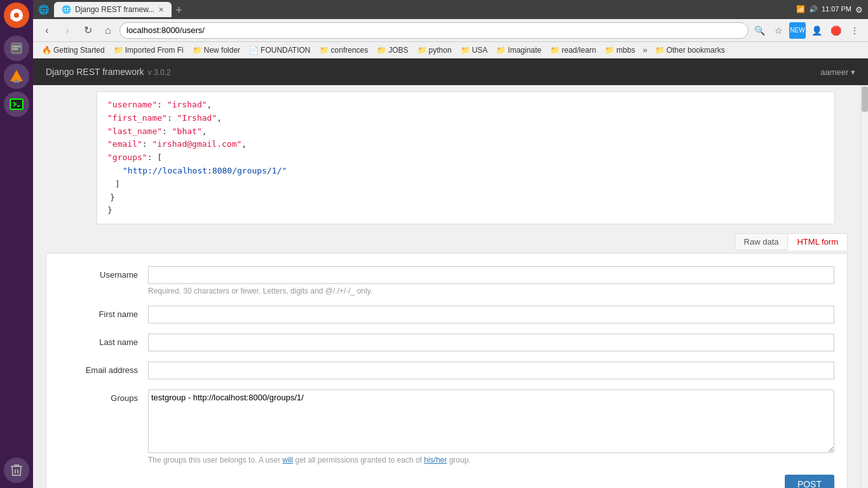 The image size is (868, 488). I want to click on bookmark-button: ☆, so click(778, 30).